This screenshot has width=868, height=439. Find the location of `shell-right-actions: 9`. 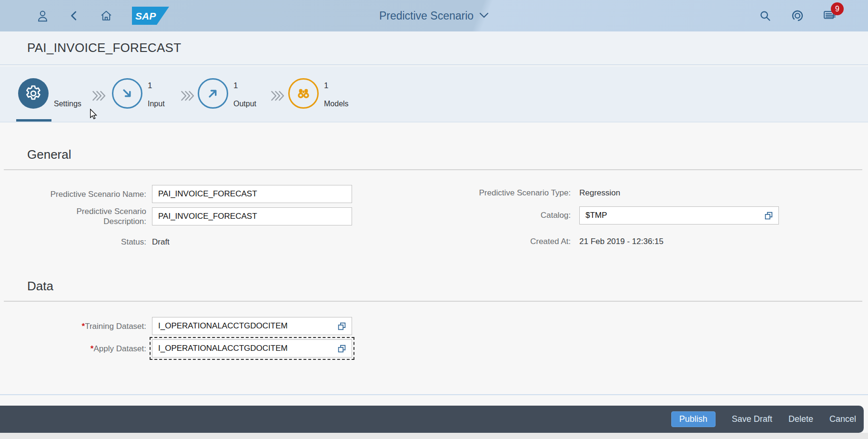

shell-right-actions: 9 is located at coordinates (797, 16).